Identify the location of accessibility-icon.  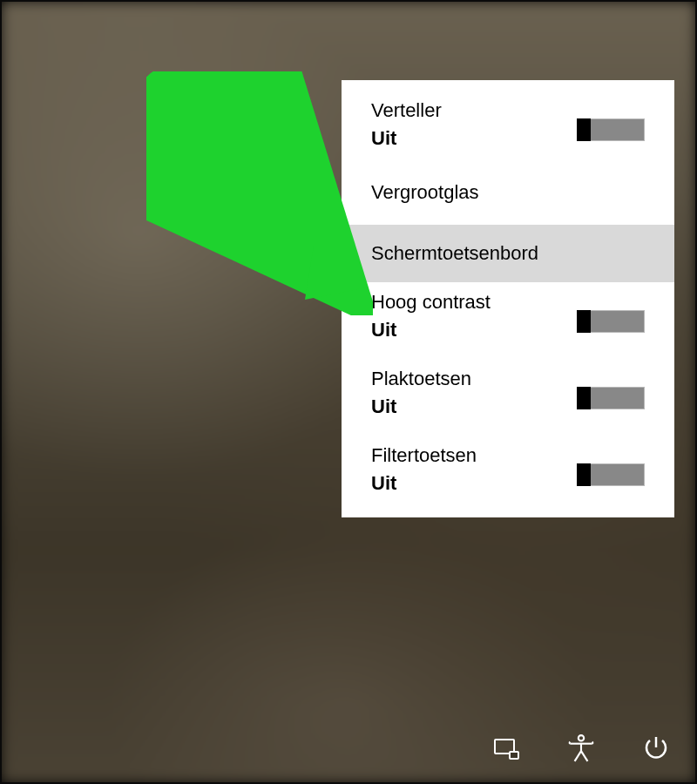
(581, 748).